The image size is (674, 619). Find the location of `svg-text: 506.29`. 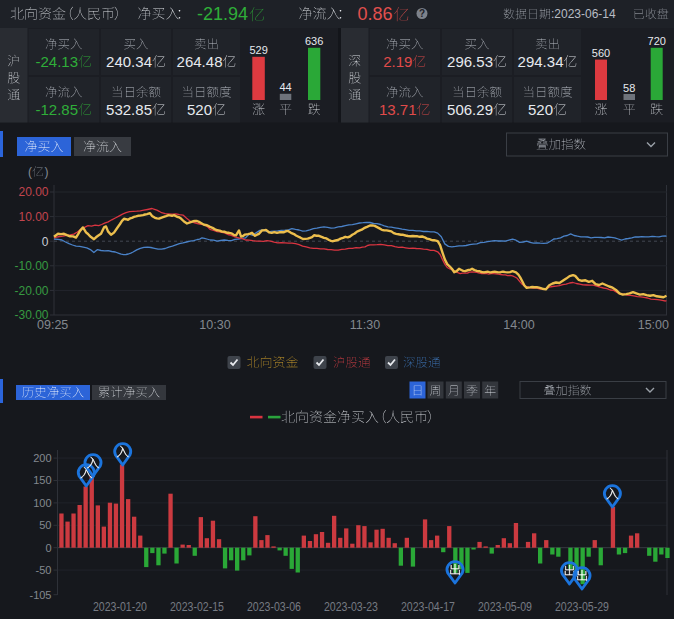

svg-text: 506.29 is located at coordinates (470, 110).